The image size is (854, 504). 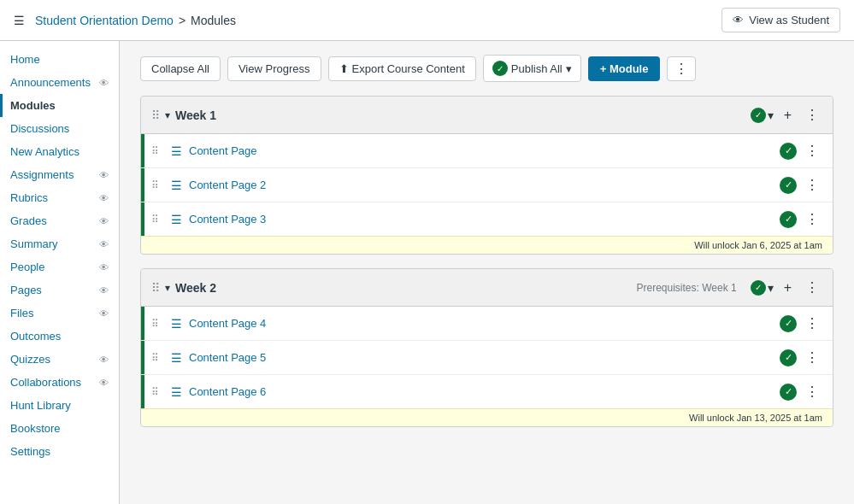 What do you see at coordinates (484, 323) in the screenshot?
I see `item-cp4-title: Content Page 4` at bounding box center [484, 323].